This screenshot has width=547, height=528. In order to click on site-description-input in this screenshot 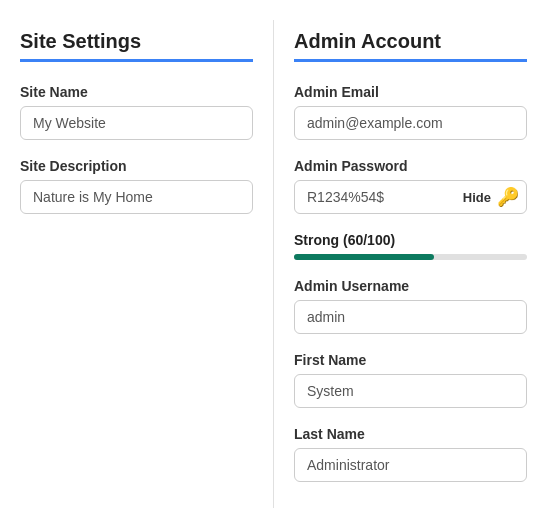, I will do `click(136, 197)`.